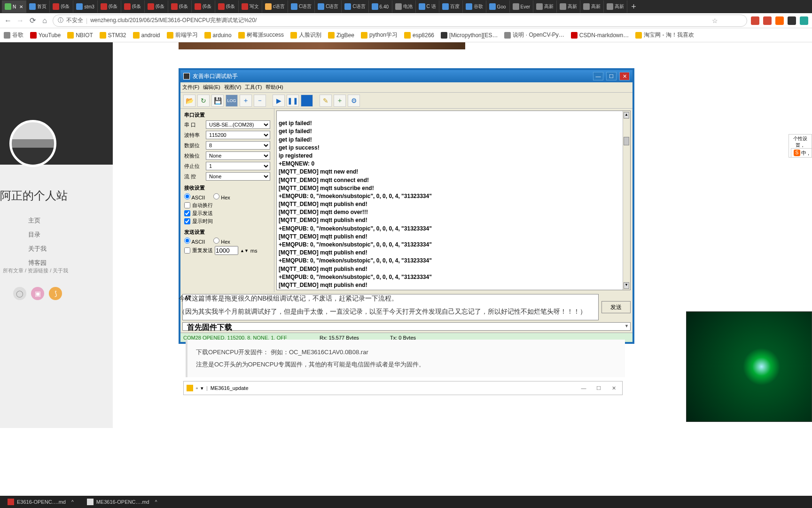 The image size is (812, 508). Describe the element at coordinates (354, 101) in the screenshot. I see `tb-settings-icon: ⚙` at that location.